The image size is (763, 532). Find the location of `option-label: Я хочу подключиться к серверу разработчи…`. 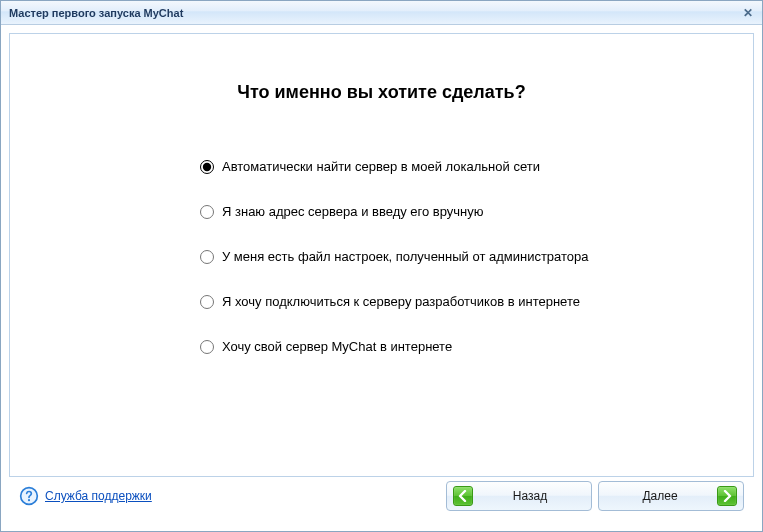

option-label: Я хочу подключиться к серверу разработчи… is located at coordinates (401, 302).